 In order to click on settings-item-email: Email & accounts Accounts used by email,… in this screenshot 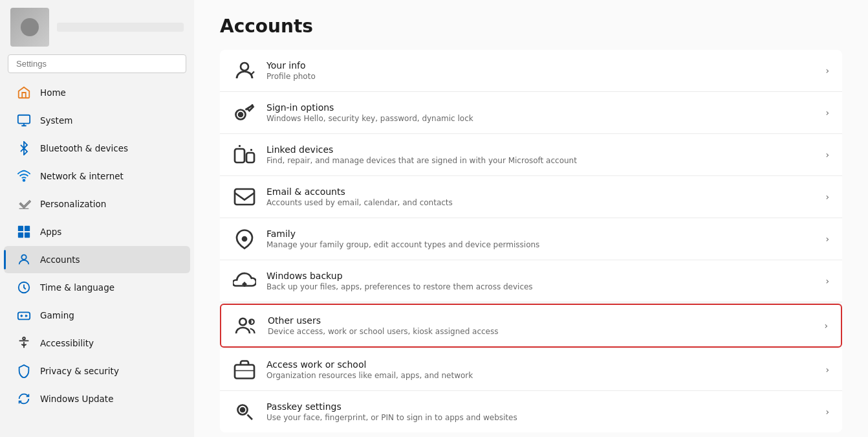, I will do `click(531, 197)`.